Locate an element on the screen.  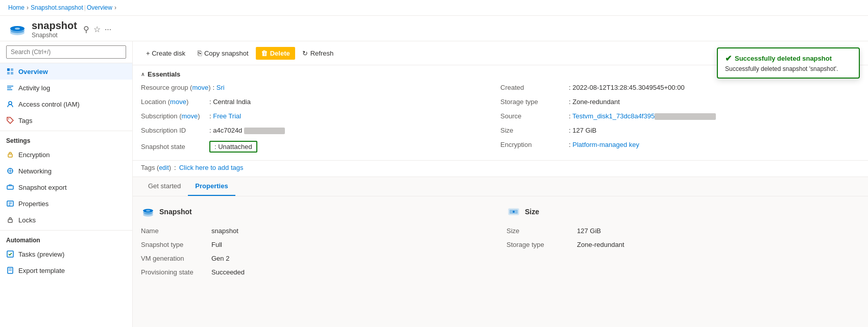
sidebar-item-networking: Networking is located at coordinates (66, 171).